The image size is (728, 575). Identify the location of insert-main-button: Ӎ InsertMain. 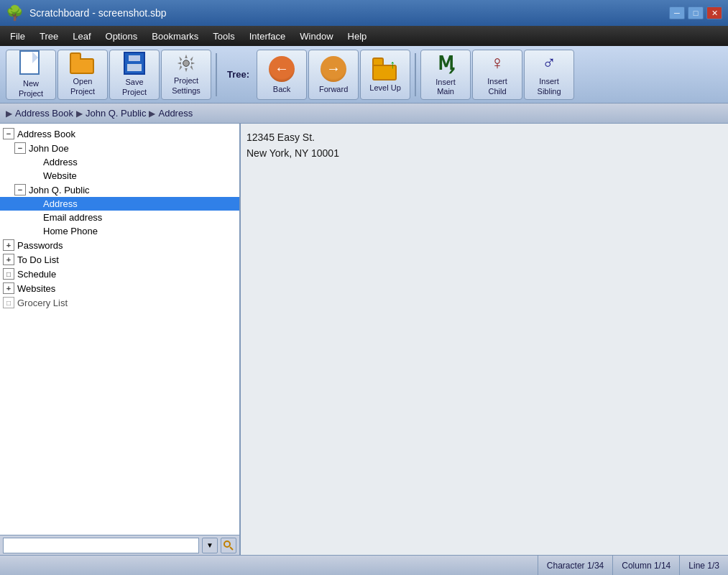
(446, 75).